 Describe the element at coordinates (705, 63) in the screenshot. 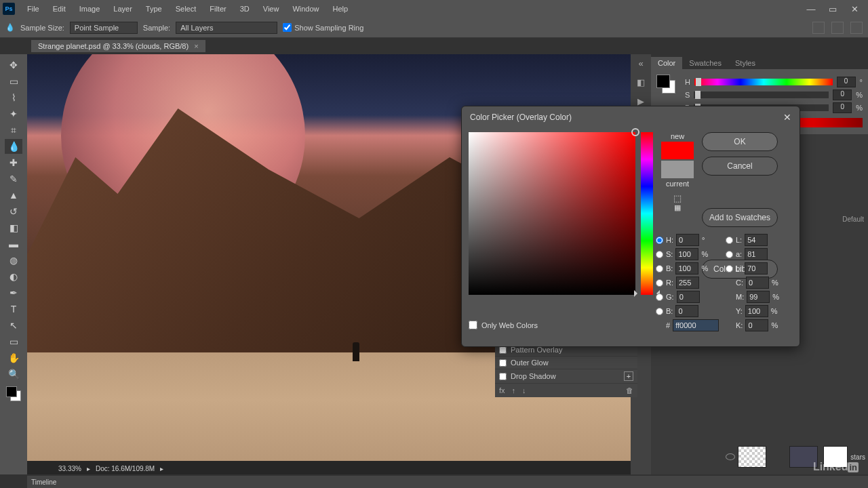

I see `tab-swatches: Swatches` at that location.